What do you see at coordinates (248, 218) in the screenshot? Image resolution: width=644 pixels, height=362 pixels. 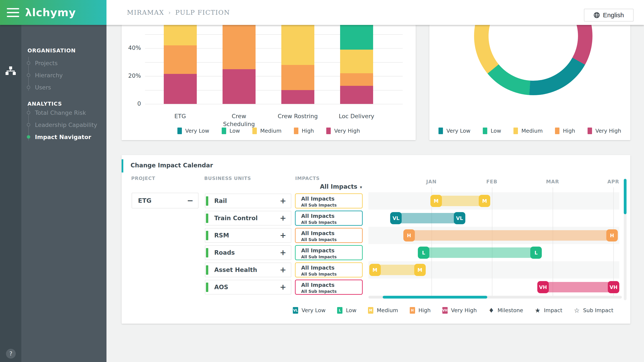 I see `business-unit-card-train-control: Train Control+` at bounding box center [248, 218].